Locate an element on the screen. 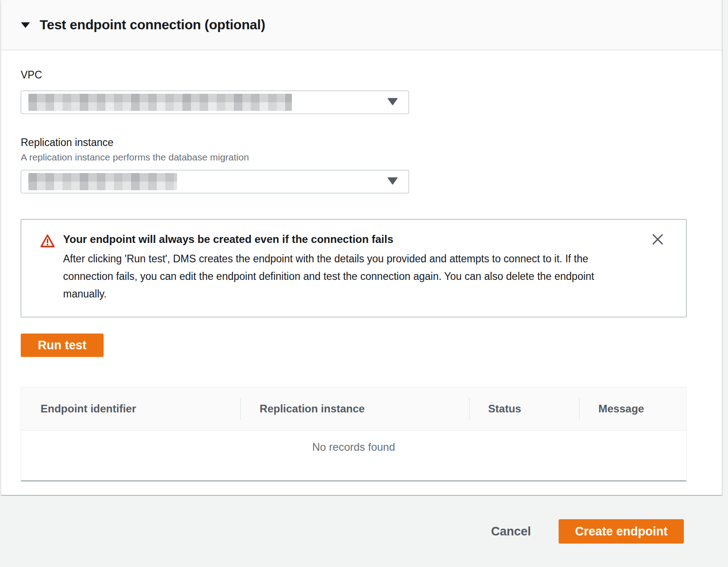 The image size is (728, 567). table-header-row: Endpoint identifier Replication instance… is located at coordinates (354, 409).